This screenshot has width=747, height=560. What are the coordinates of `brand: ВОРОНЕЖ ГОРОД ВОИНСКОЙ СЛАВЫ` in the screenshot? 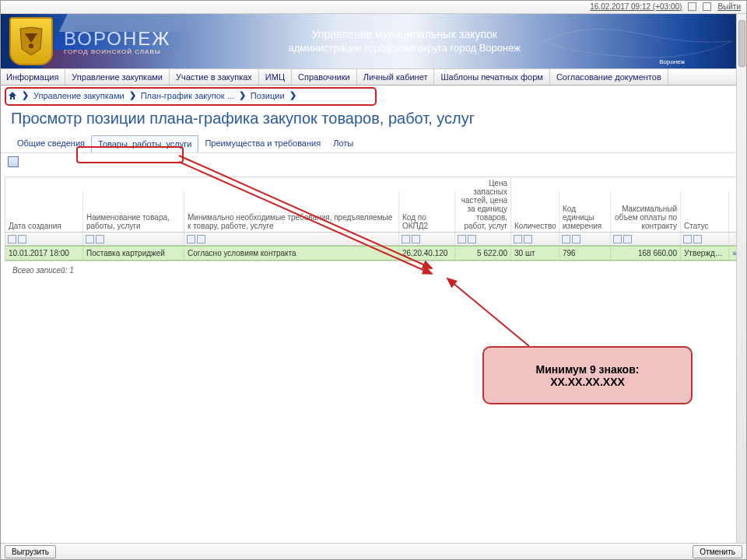 It's located at (117, 42).